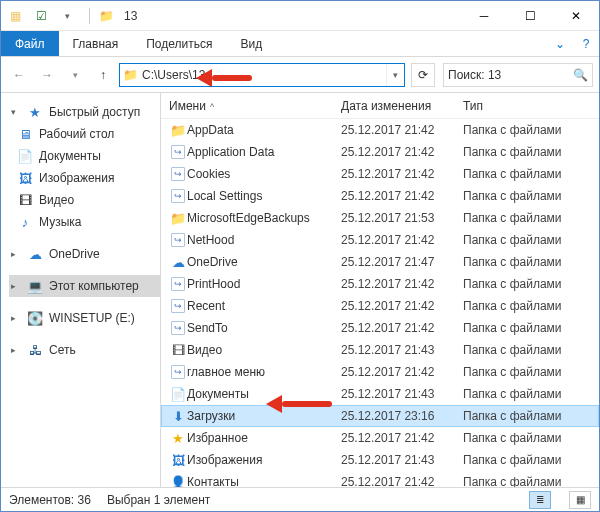 The image size is (600, 512). I want to click on refresh-button: ⟳, so click(423, 75).